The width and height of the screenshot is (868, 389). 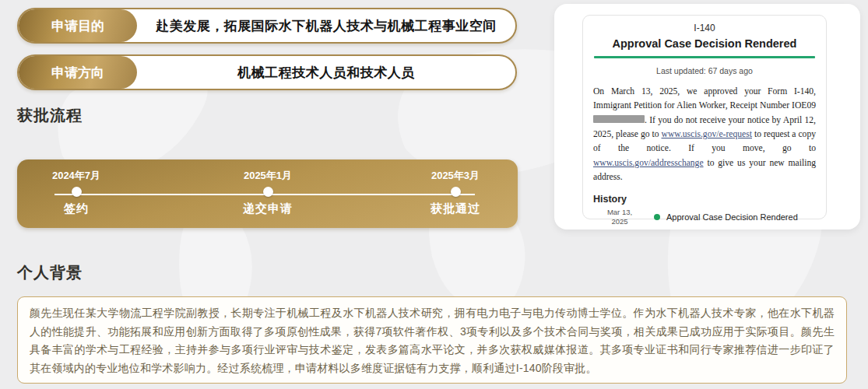 What do you see at coordinates (78, 72) in the screenshot?
I see `application-direction-label: 申请方向` at bounding box center [78, 72].